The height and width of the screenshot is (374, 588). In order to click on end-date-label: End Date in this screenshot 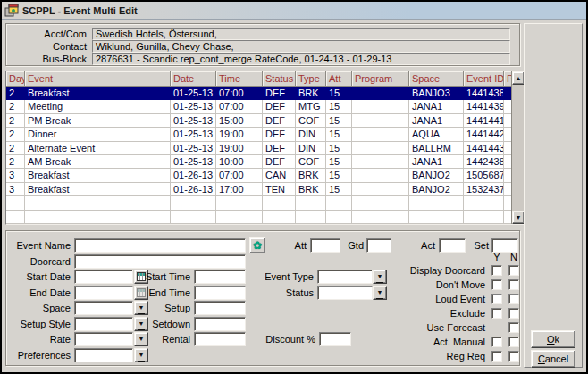, I will do `click(38, 293)`.